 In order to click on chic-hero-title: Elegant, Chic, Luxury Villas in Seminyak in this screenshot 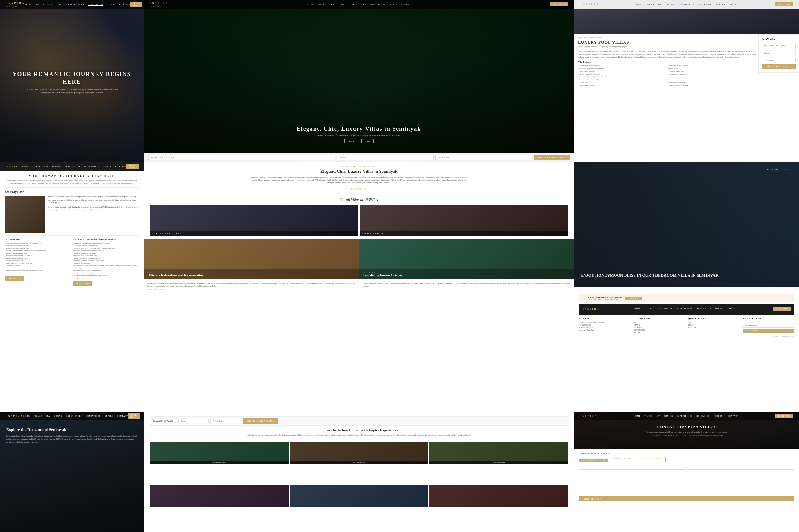, I will do `click(359, 129)`.